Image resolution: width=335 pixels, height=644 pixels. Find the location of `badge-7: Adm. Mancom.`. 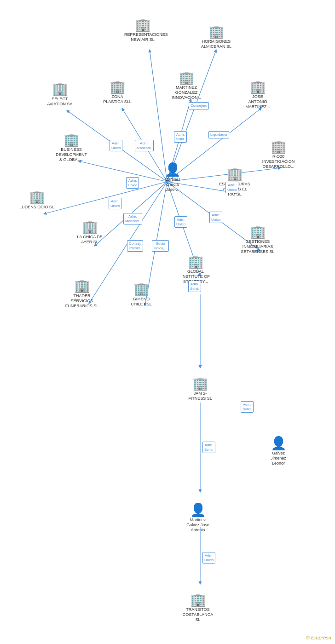

badge-7: Adm. Mancom. is located at coordinates (133, 219).